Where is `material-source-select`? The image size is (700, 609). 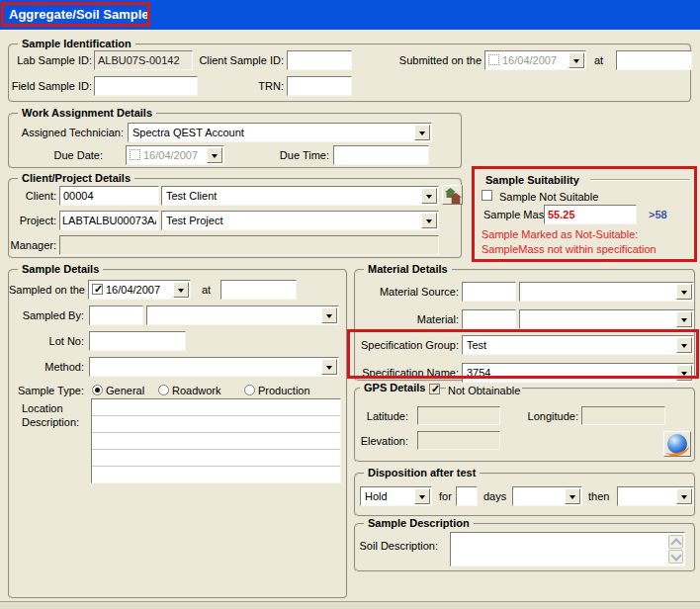 material-source-select is located at coordinates (607, 292).